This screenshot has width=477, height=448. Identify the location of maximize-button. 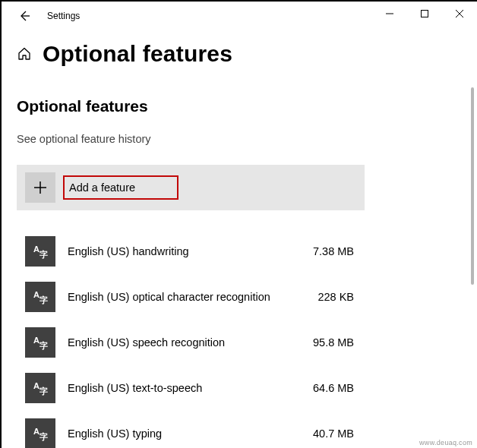
(425, 14).